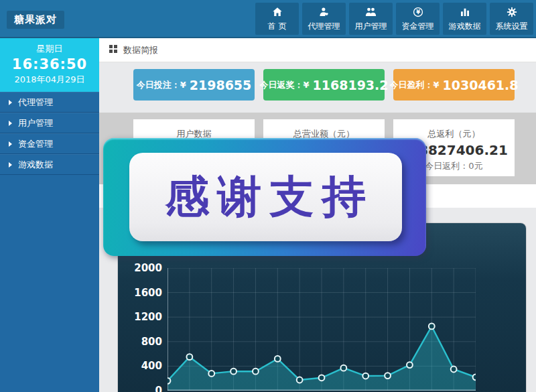 The height and width of the screenshot is (392, 536). I want to click on y-axis-tick-label: 0, so click(140, 389).